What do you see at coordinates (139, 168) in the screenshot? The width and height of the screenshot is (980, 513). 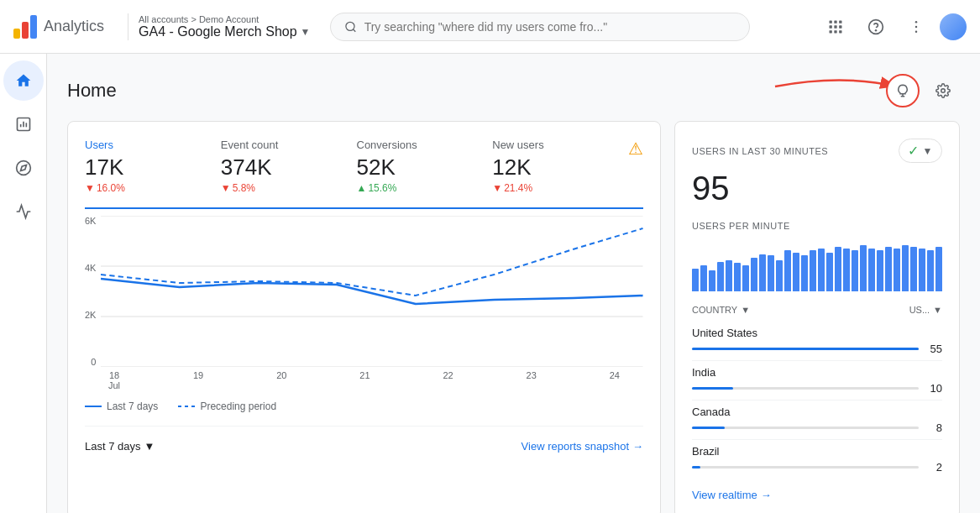 I see `metric-users-value: 17K` at bounding box center [139, 168].